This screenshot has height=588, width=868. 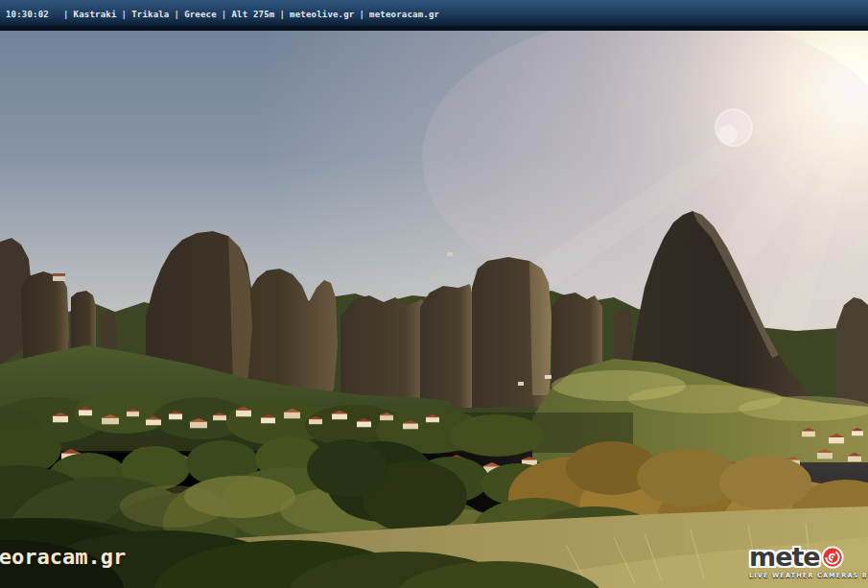 I want to click on overlay-time: 10:30:02, so click(x=27, y=14).